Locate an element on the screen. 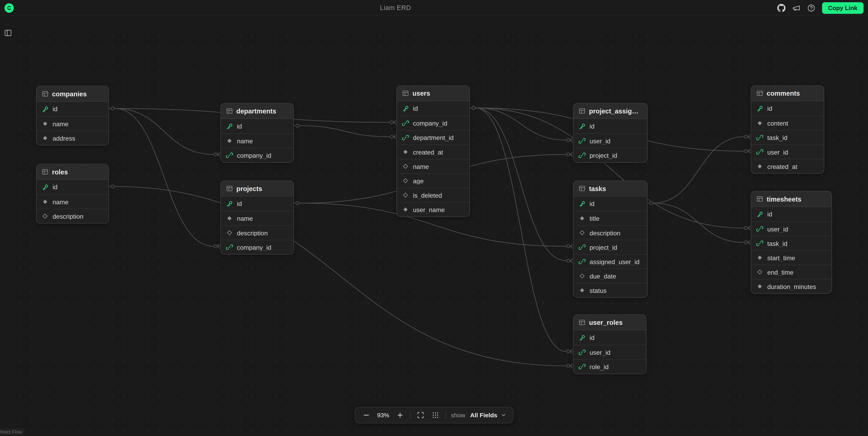  column-row-users-user_name: user_name is located at coordinates (433, 209).